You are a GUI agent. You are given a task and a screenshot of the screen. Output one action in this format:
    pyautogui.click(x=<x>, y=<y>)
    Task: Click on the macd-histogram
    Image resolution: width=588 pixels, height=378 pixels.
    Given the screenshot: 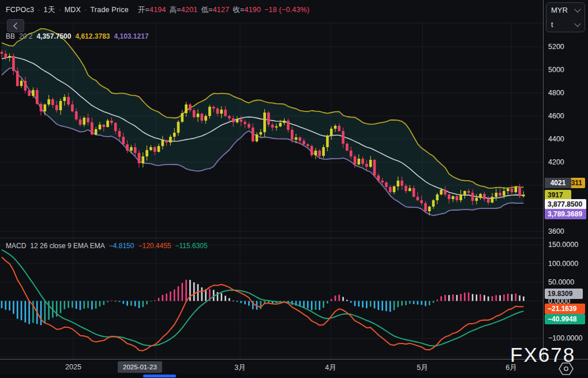 What is the action you would take?
    pyautogui.click(x=263, y=302)
    